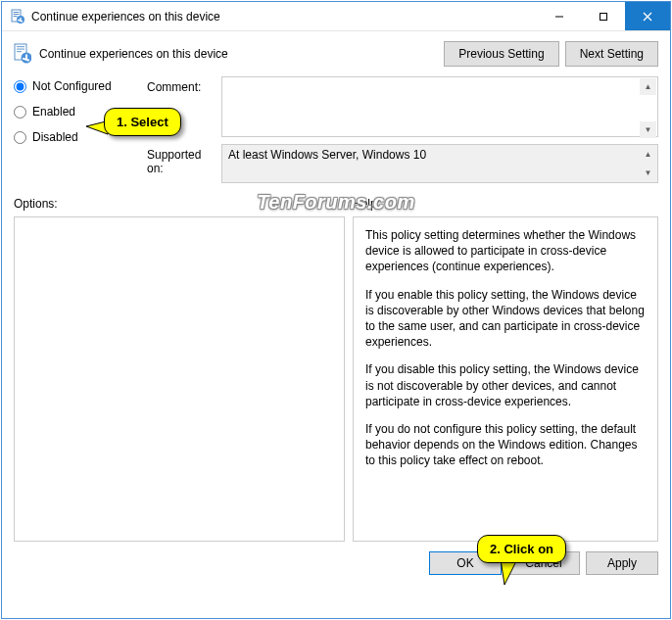  What do you see at coordinates (505, 204) in the screenshot?
I see `help-label: Help:` at bounding box center [505, 204].